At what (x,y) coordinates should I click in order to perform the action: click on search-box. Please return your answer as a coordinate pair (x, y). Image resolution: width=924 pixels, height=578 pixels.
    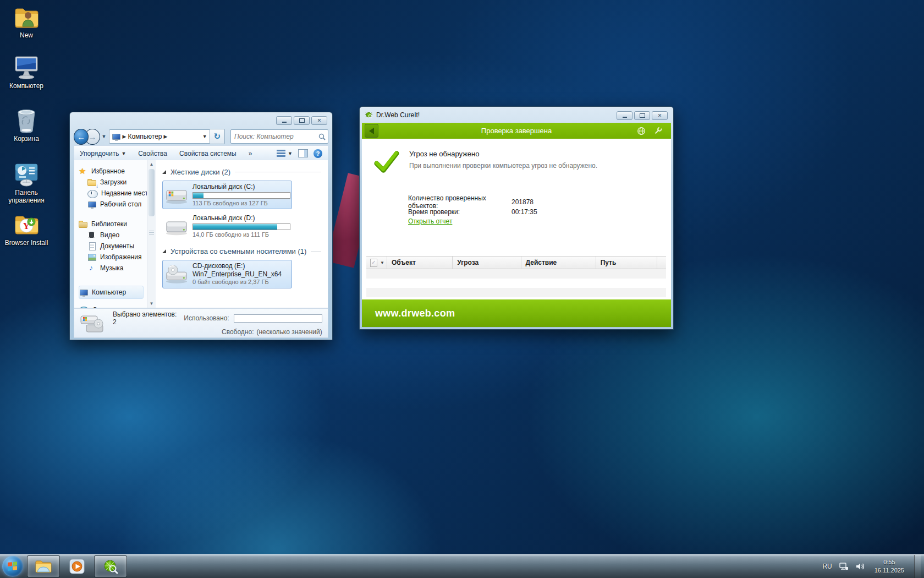
    Looking at the image, I should click on (279, 137).